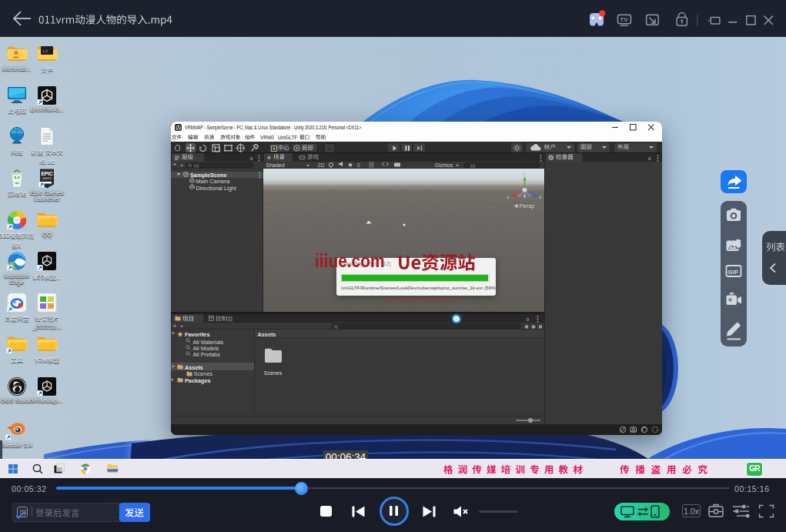 This screenshot has width=786, height=532. I want to click on svg-text: GIF, so click(733, 273).